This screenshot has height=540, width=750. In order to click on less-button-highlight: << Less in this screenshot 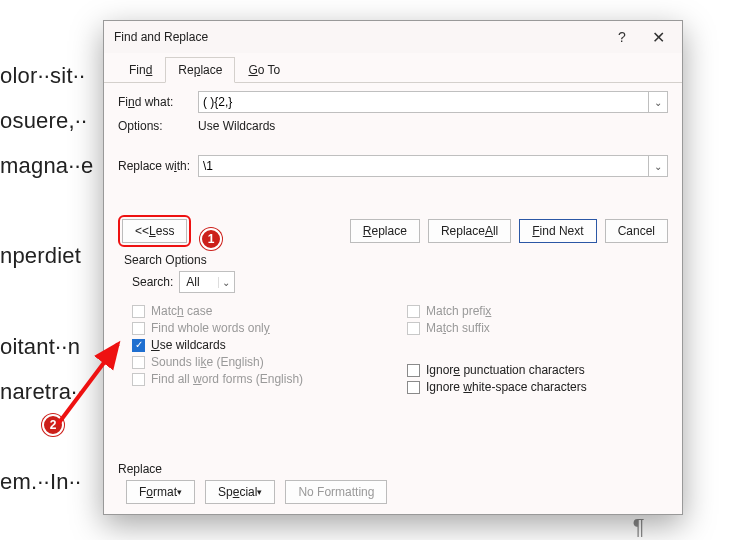, I will do `click(154, 231)`.